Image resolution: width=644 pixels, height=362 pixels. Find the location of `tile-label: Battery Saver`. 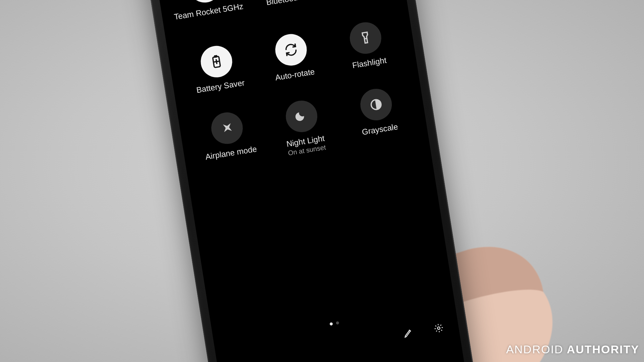

tile-label: Battery Saver is located at coordinates (220, 86).